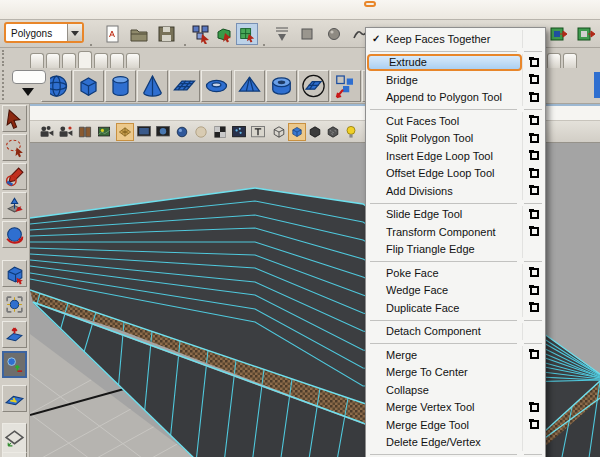 The height and width of the screenshot is (457, 600). I want to click on smooth-shade-all-icon, so click(297, 132).